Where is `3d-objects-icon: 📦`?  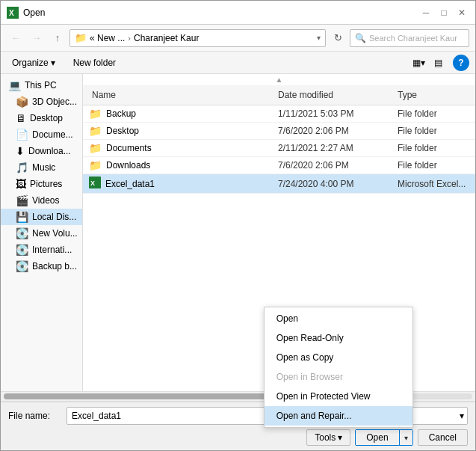 3d-objects-icon: 📦 is located at coordinates (22, 102).